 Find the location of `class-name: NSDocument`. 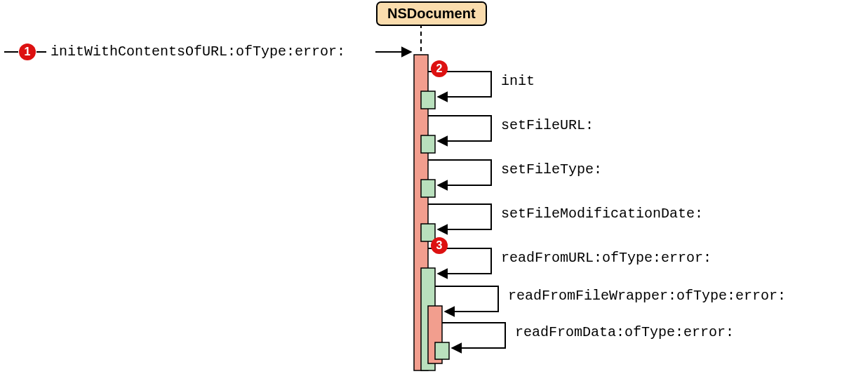

class-name: NSDocument is located at coordinates (432, 13).